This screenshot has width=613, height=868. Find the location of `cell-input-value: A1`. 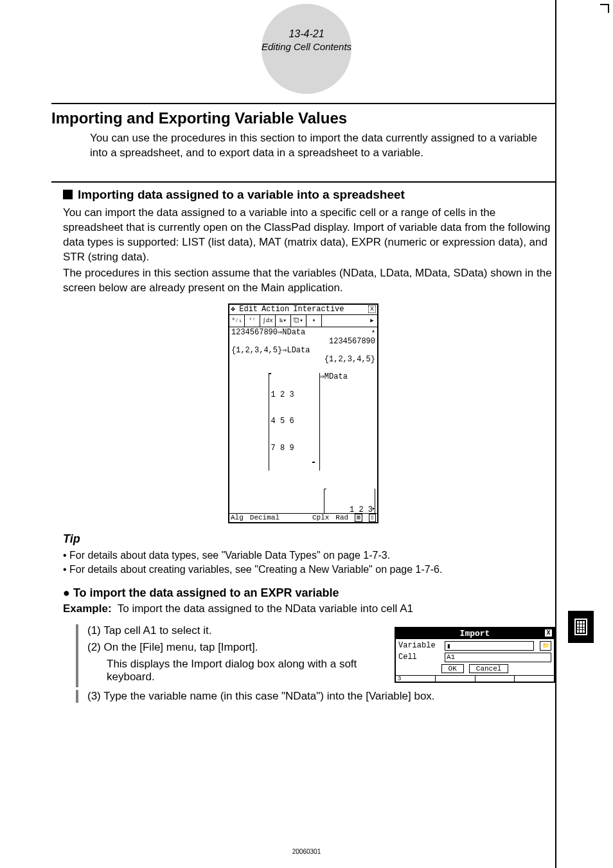

cell-input-value: A1 is located at coordinates (451, 657).